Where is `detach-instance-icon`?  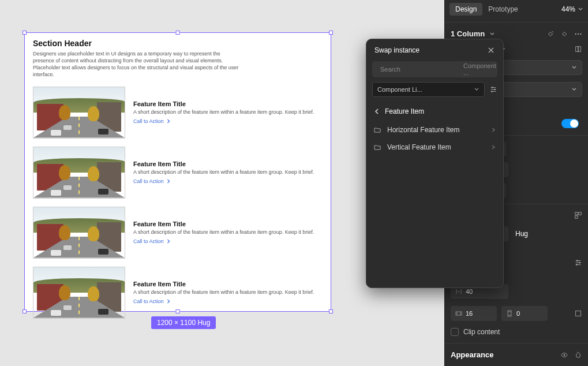
detach-instance-icon is located at coordinates (550, 34).